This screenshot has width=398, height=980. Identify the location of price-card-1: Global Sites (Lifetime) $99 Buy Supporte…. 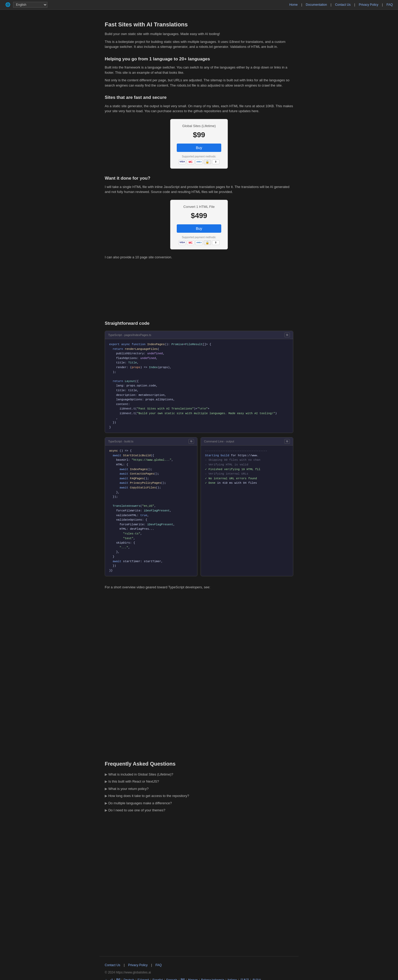
(199, 144).